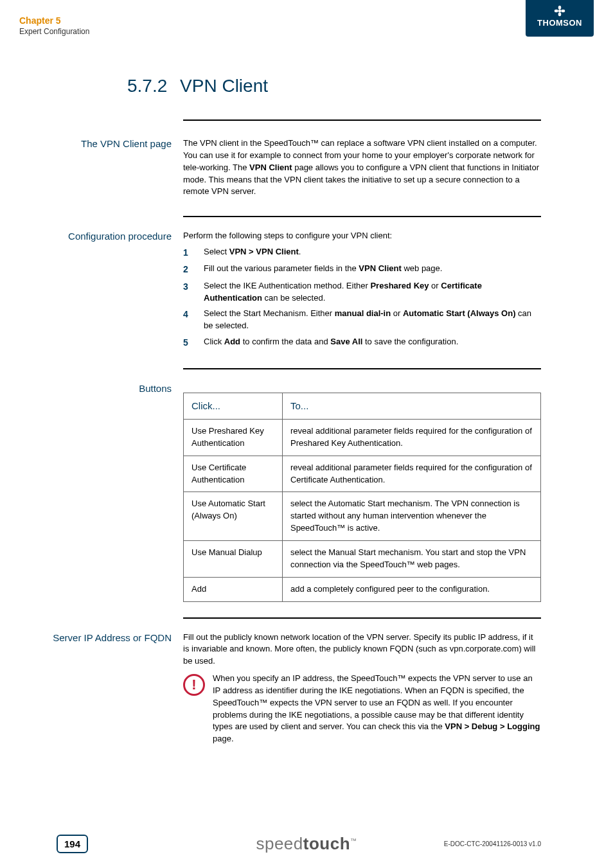  I want to click on section-label: Configuration procedure, so click(102, 292).